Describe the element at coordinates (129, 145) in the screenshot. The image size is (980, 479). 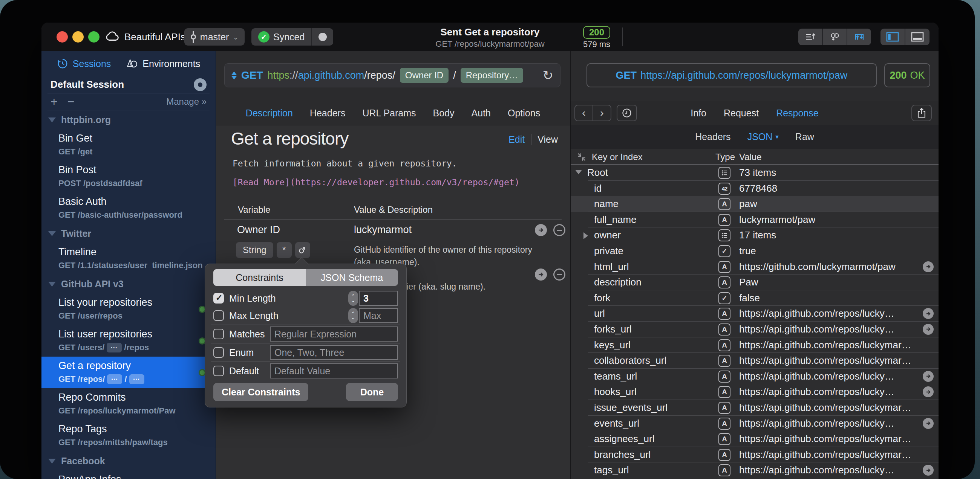
I see `sidebar-item-bin-get: Bin GetGET /get` at that location.